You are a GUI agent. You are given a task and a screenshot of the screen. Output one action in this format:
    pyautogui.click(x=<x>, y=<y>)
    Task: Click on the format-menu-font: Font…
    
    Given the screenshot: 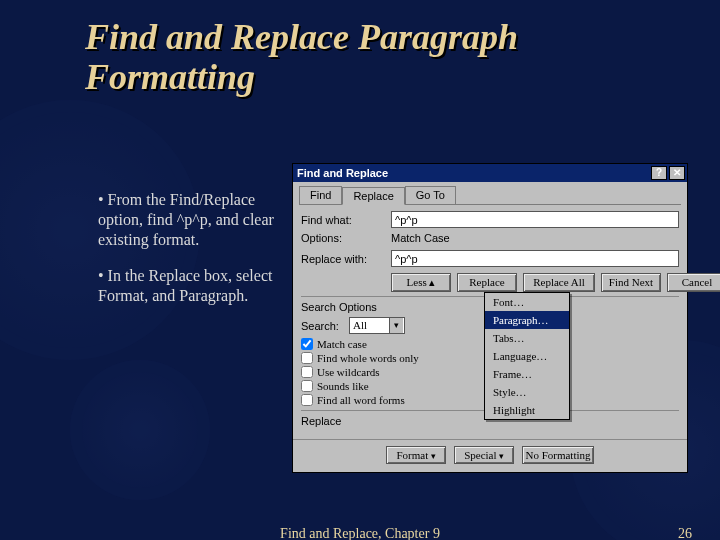 What is the action you would take?
    pyautogui.click(x=527, y=302)
    